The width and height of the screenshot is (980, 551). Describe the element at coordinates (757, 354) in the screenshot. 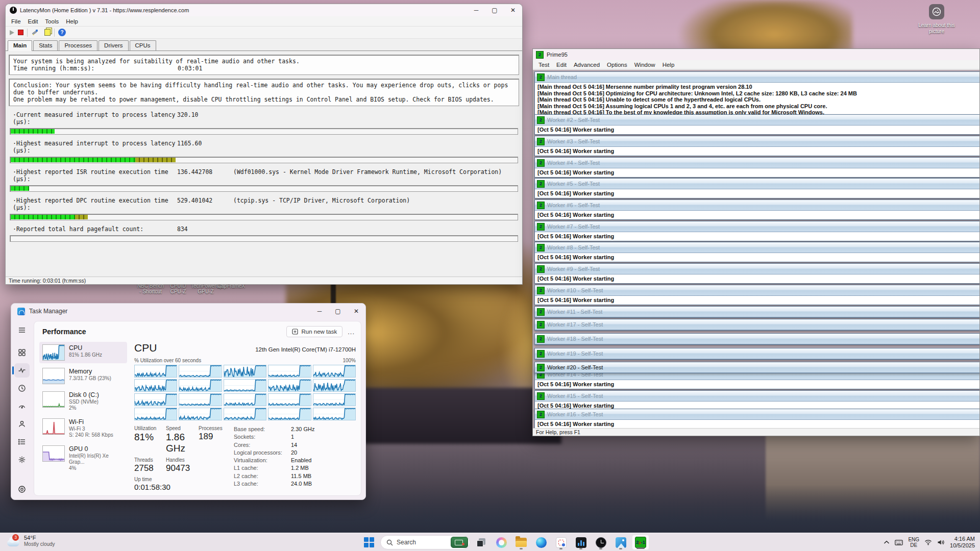

I see `child-titlebar: 2Worker #19 - Self-Test` at that location.